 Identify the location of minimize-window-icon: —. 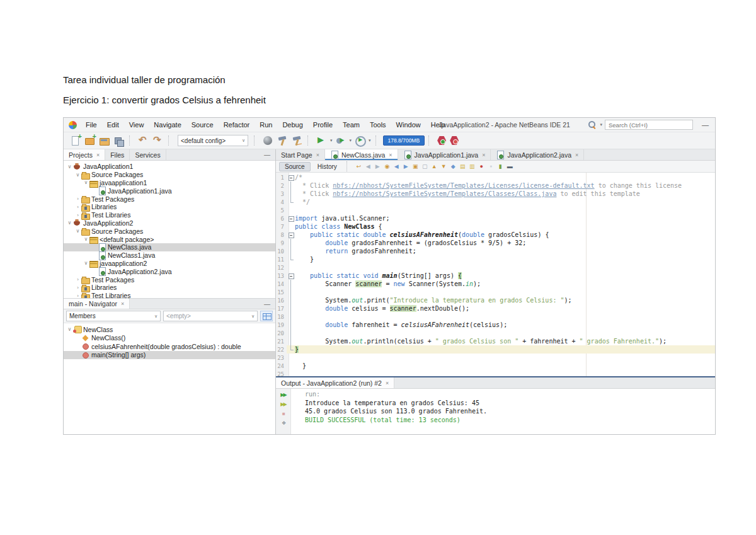
(706, 125).